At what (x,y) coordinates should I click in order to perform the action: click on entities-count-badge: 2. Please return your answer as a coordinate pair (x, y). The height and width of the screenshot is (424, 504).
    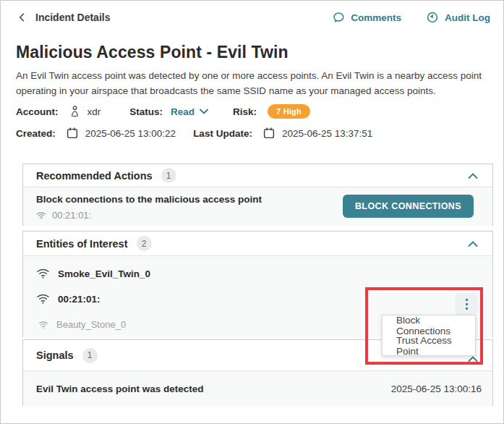
    Looking at the image, I should click on (145, 243).